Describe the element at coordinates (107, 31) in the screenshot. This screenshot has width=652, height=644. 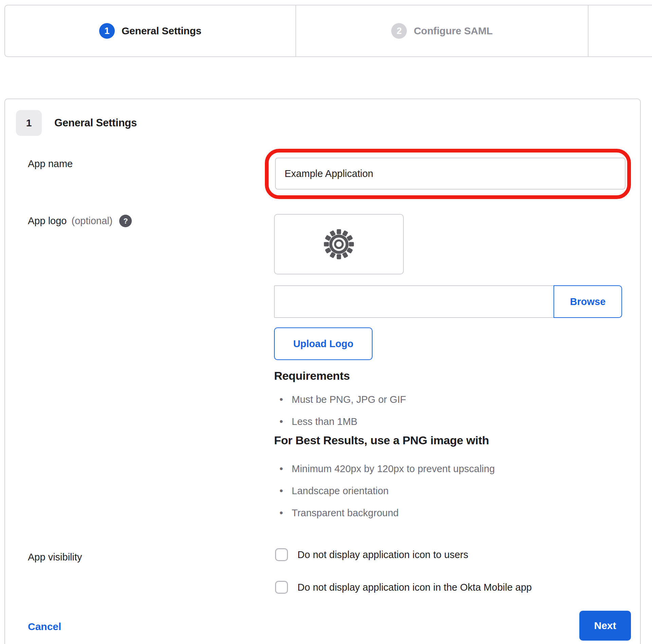
I see `step-1-circle: 1` at that location.